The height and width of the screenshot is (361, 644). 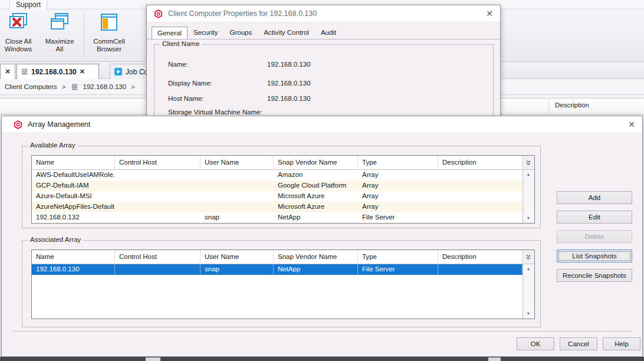 What do you see at coordinates (322, 332) in the screenshot?
I see `footer-divider` at bounding box center [322, 332].